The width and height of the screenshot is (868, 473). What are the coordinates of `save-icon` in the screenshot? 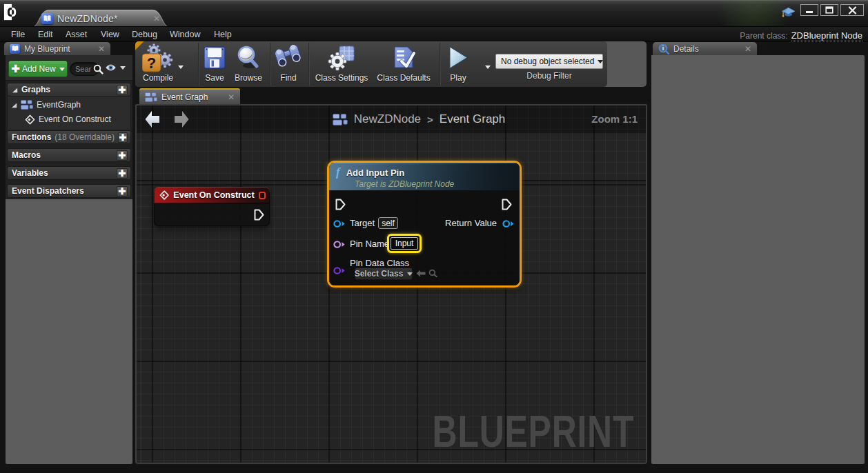 It's located at (215, 58).